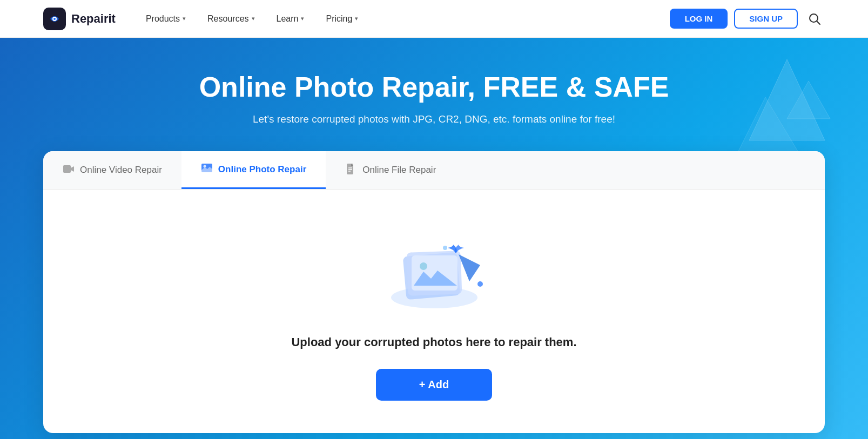 This screenshot has width=868, height=439. What do you see at coordinates (254, 170) in the screenshot?
I see `tab-photo-repair: Online Photo Repair` at bounding box center [254, 170].